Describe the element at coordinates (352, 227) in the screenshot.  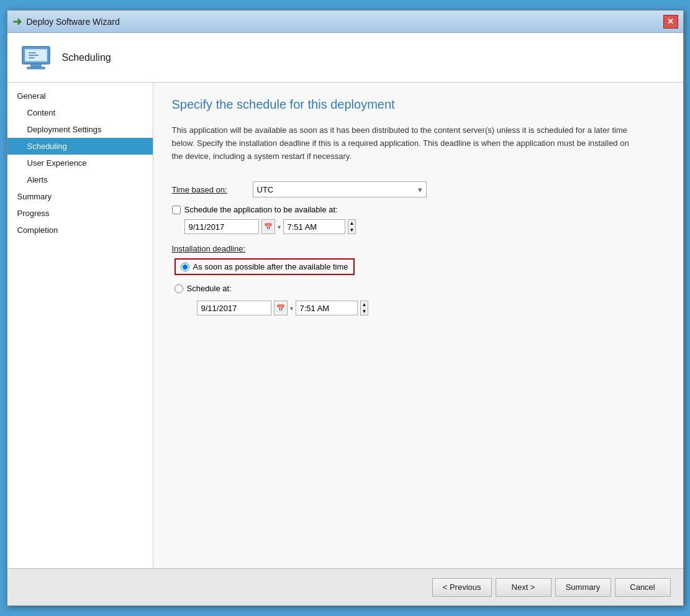
I see `available-time-spinners: ▲ ▼` at that location.